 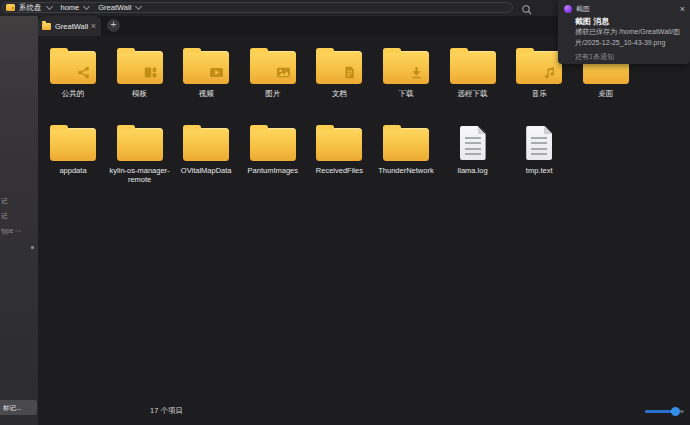 What do you see at coordinates (628, 9) in the screenshot?
I see `notification-app-name: 截图` at bounding box center [628, 9].